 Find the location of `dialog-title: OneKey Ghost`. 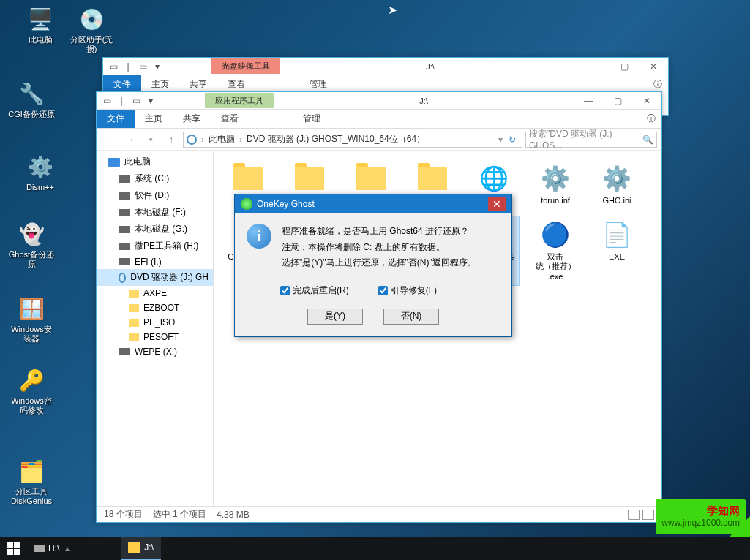

dialog-title: OneKey Ghost is located at coordinates (285, 204).